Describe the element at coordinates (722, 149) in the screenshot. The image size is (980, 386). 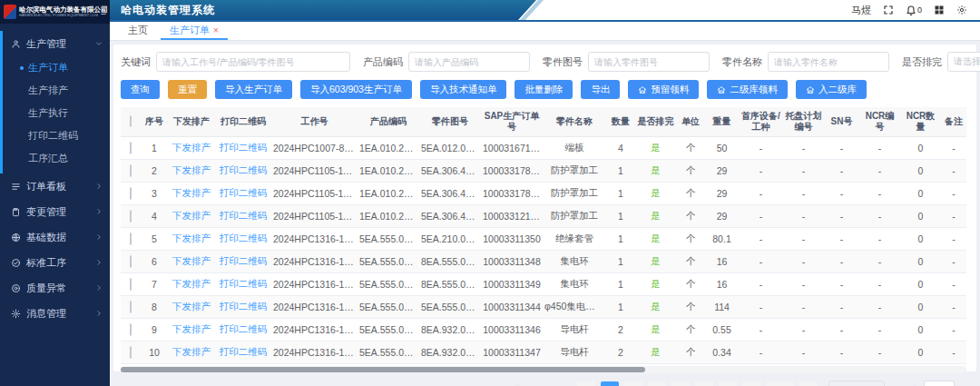
I see `cell-weight: 50` at that location.